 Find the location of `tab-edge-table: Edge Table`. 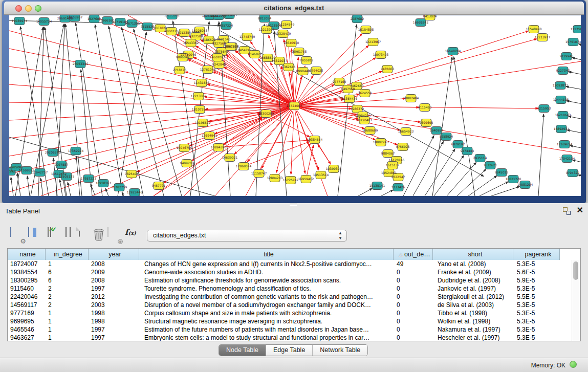

tab-edge-table: Edge Table is located at coordinates (290, 350).